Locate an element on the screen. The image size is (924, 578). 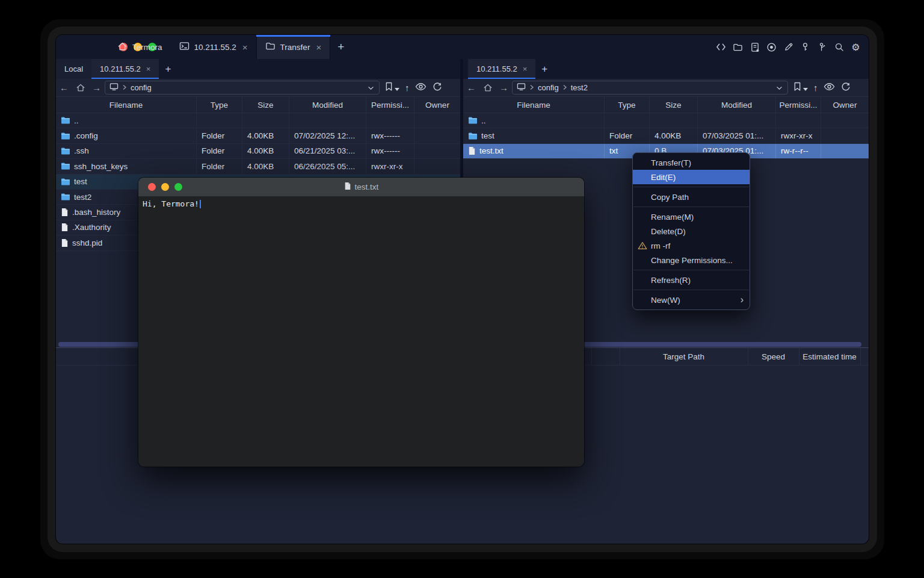
tab-local: Local is located at coordinates (73, 69).